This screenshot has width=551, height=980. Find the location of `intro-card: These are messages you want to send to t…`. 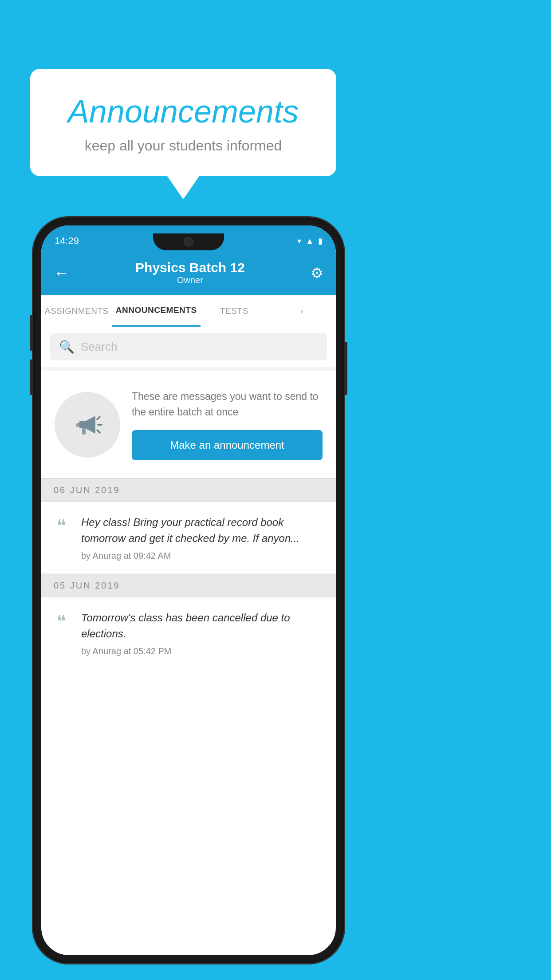

intro-card: These are messages you want to send to t… is located at coordinates (189, 425).